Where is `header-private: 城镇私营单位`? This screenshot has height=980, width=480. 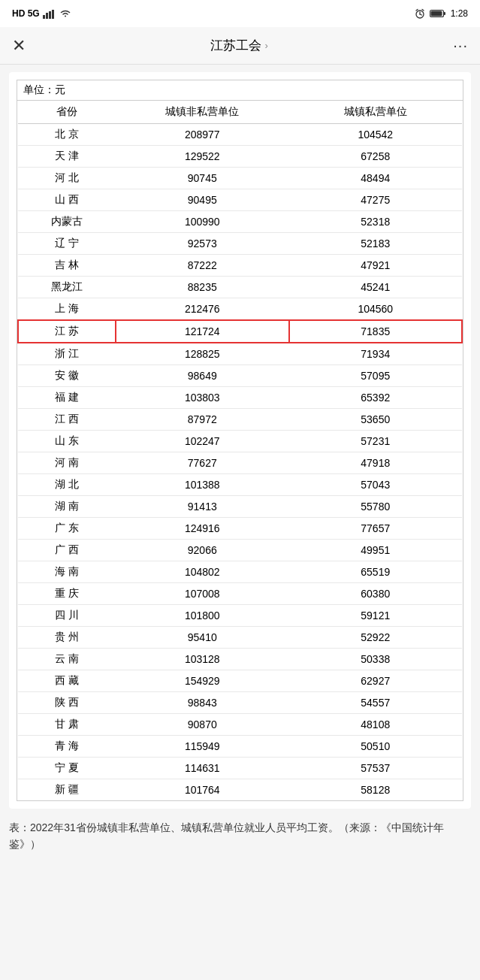 header-private: 城镇私营单位 is located at coordinates (376, 113).